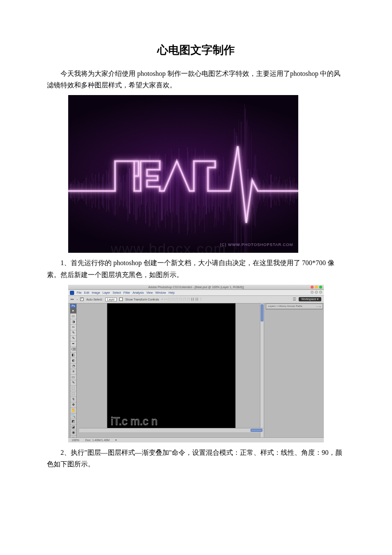 The image size is (392, 555). I want to click on tool-button: ◔, so click(73, 367).